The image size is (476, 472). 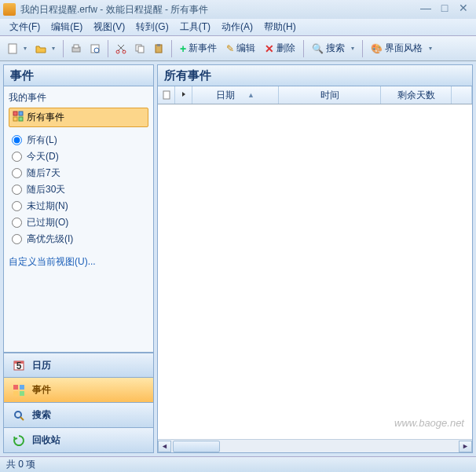 I want to click on style-label: 界面风格, so click(x=404, y=49).